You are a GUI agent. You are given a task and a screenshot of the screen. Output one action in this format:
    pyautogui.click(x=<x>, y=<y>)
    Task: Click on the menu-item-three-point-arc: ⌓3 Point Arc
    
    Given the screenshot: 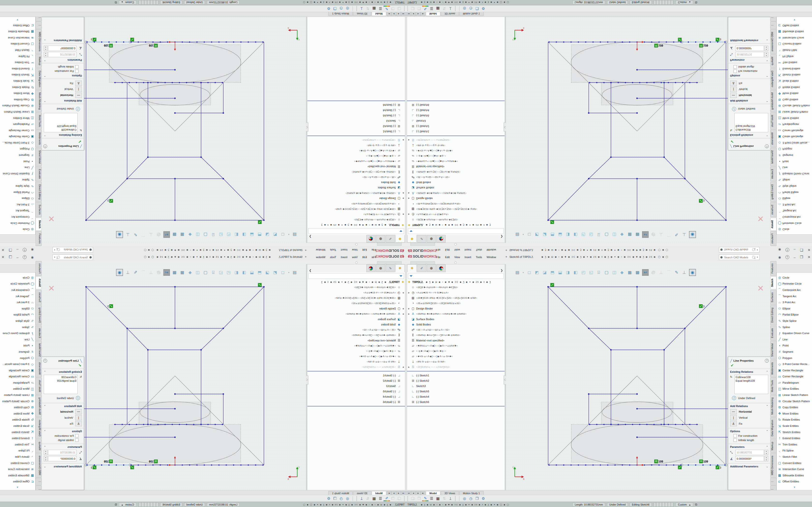 What is the action you would take?
    pyautogui.click(x=17, y=302)
    